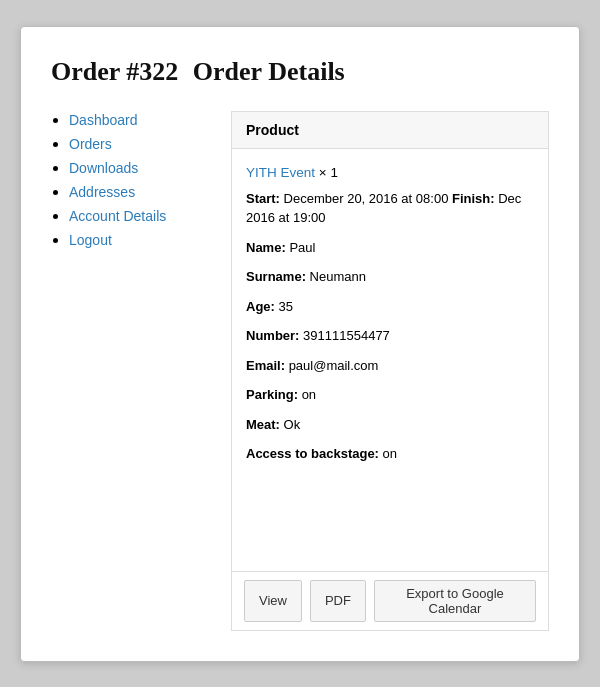 The width and height of the screenshot is (600, 687). What do you see at coordinates (114, 72) in the screenshot?
I see `order-number: Order #322` at bounding box center [114, 72].